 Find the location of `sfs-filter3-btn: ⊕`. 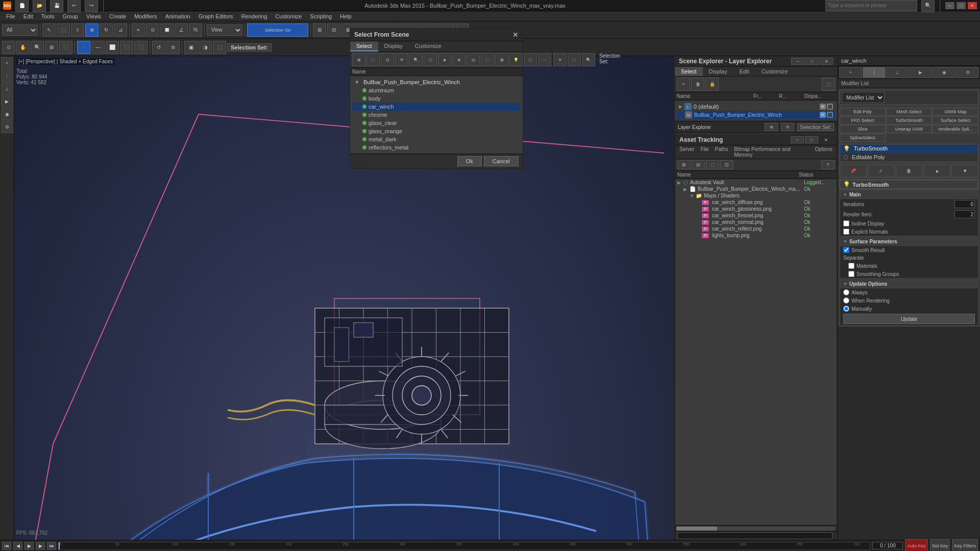

sfs-filter3-btn: ⊕ is located at coordinates (459, 60).